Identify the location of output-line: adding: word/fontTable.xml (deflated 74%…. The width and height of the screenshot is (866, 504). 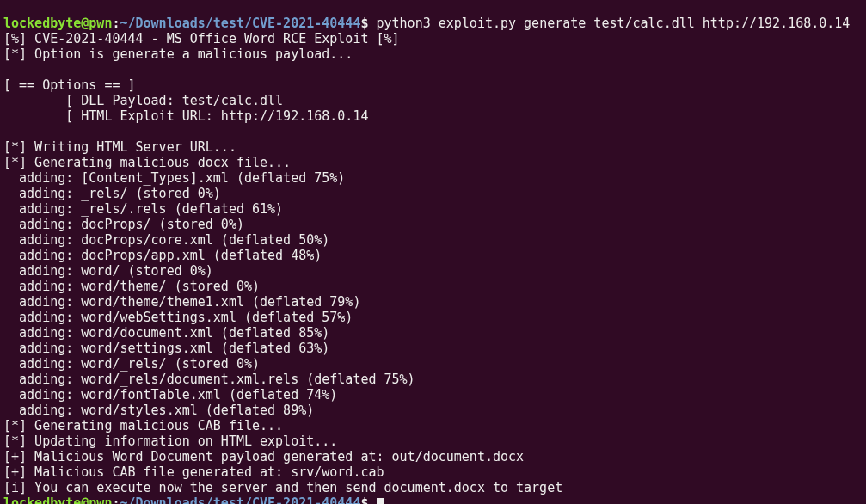
(170, 395).